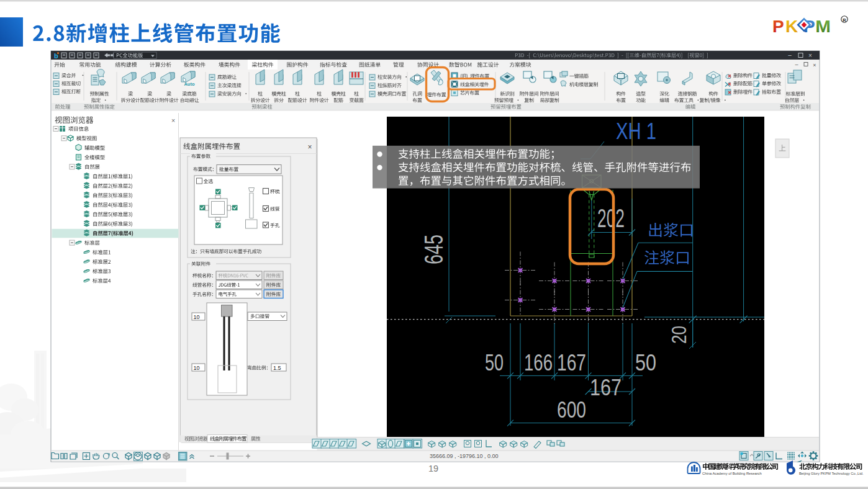  I want to click on svg-text: K, so click(792, 26).